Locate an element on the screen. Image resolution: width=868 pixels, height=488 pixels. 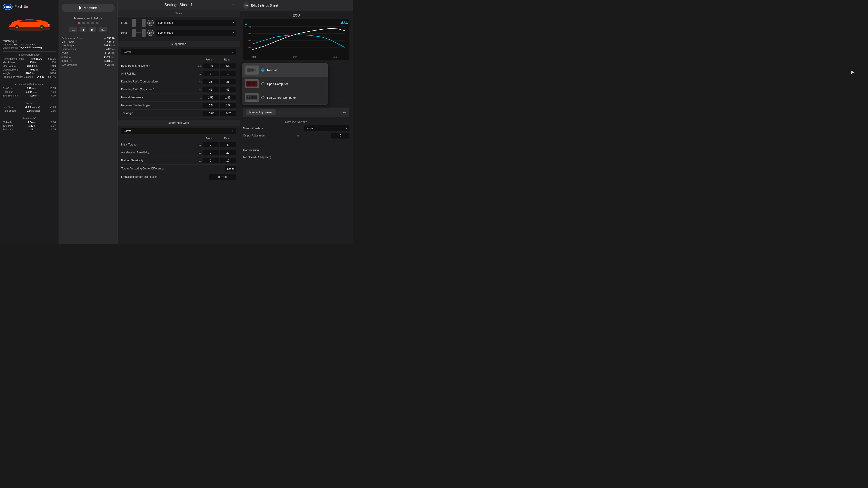
settings-menu-icon: ☰ is located at coordinates (234, 5).